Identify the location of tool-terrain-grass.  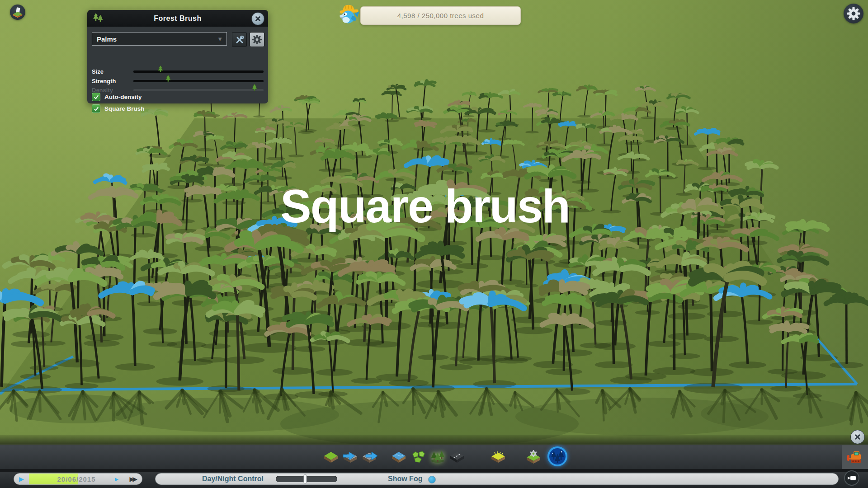
(331, 457).